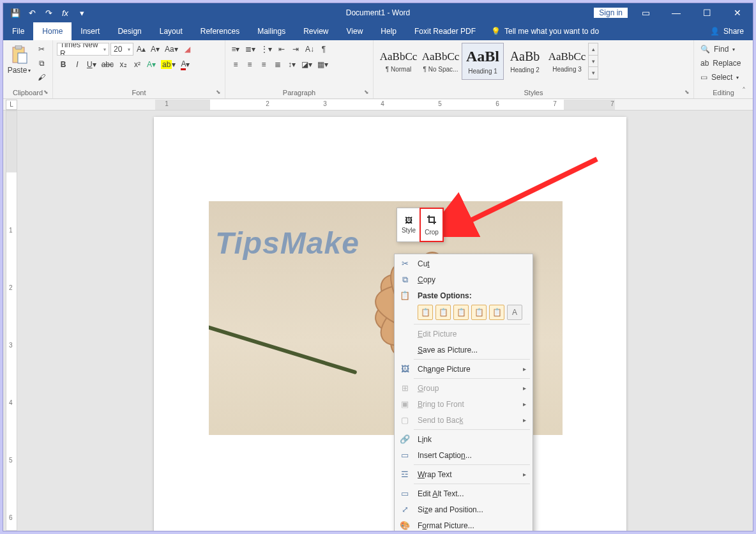 The width and height of the screenshot is (756, 534). Describe the element at coordinates (19, 59) in the screenshot. I see `paste-button: Paste▾` at that location.